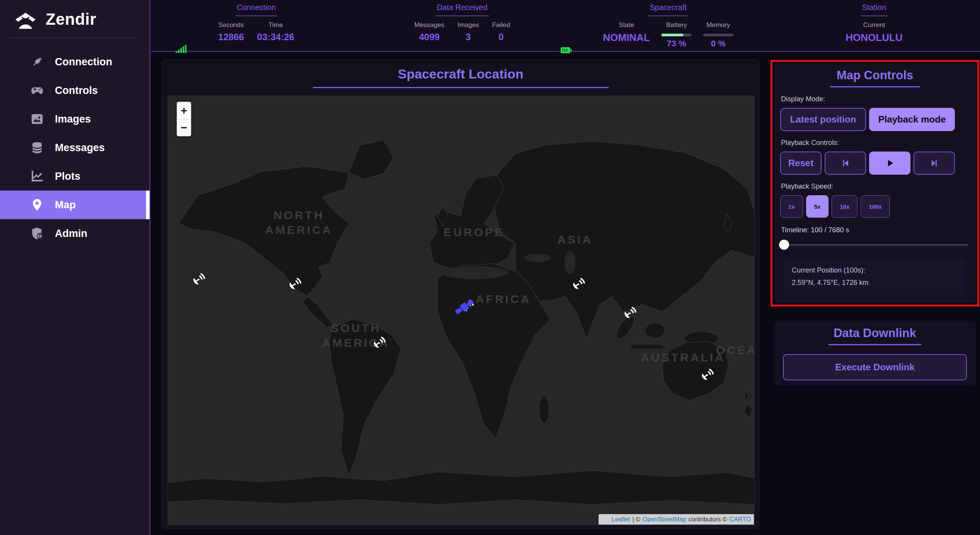 The height and width of the screenshot is (535, 980). Describe the element at coordinates (626, 32) in the screenshot. I see `state-stat: State NOMINAL` at that location.